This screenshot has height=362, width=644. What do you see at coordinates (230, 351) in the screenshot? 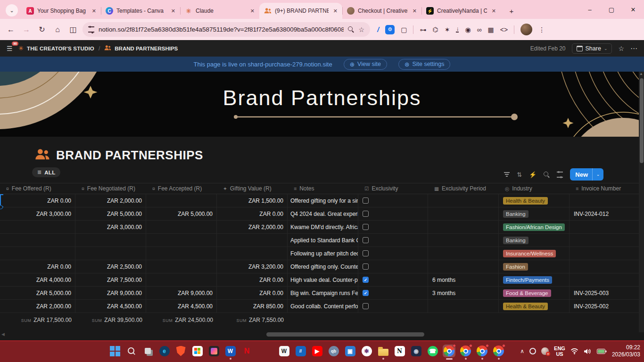
I see `word-icon: W` at bounding box center [230, 351].